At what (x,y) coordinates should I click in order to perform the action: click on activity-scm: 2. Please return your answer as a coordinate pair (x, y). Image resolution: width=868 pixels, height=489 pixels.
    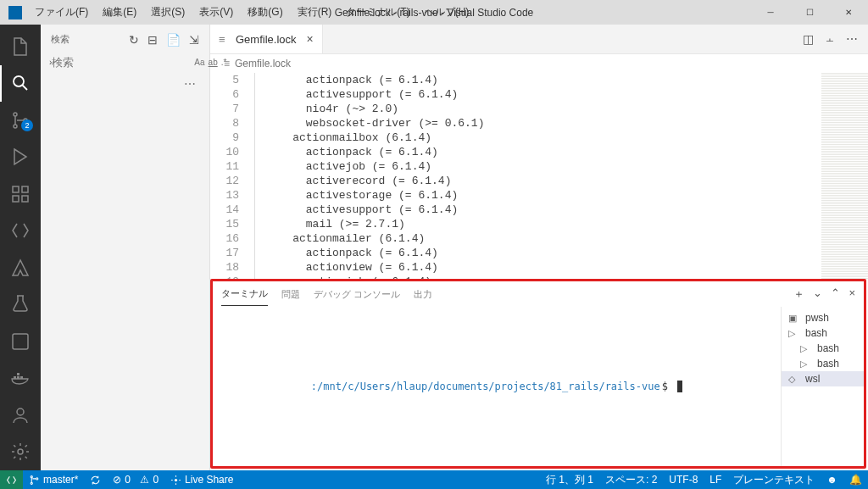
    Looking at the image, I should click on (20, 120).